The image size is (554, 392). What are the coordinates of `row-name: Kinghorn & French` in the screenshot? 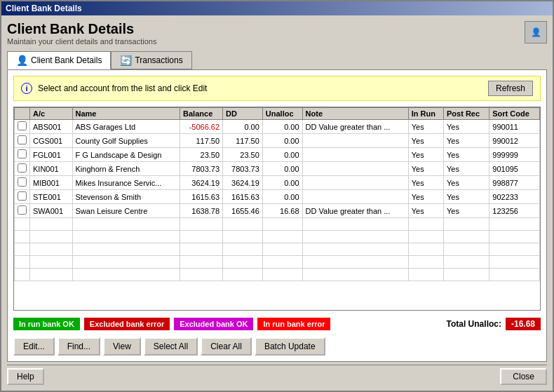 It's located at (126, 169).